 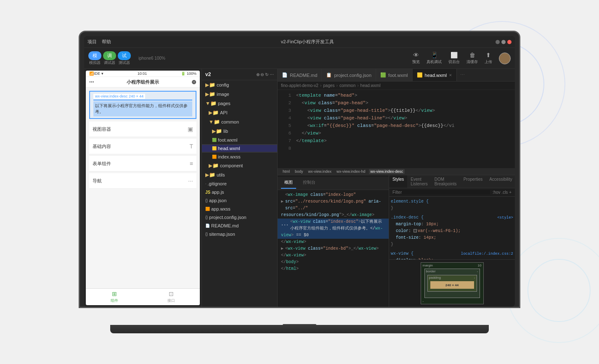 I want to click on file-tree-root: v2, so click(x=208, y=74).